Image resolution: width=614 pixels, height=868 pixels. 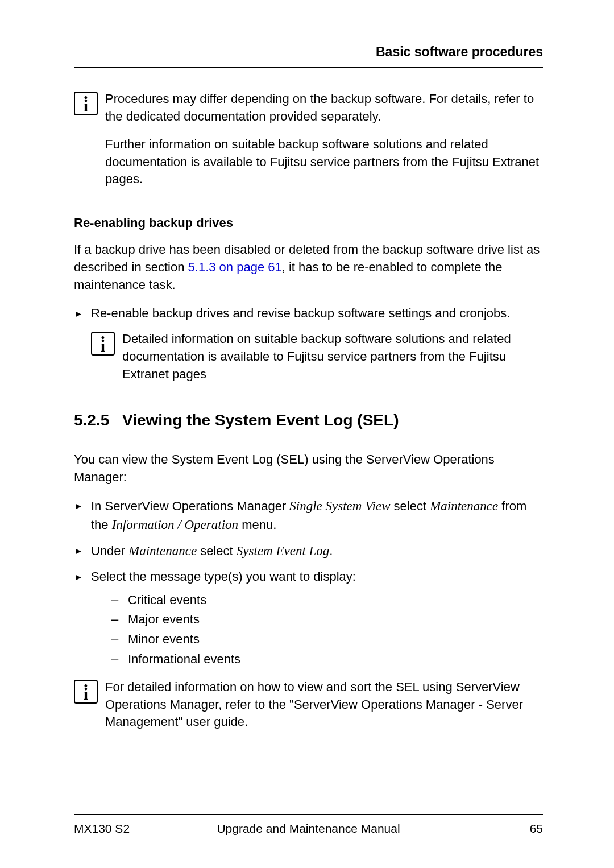 I want to click on info-note-2: i Detailed information on suitable backu…, so click(x=317, y=357).